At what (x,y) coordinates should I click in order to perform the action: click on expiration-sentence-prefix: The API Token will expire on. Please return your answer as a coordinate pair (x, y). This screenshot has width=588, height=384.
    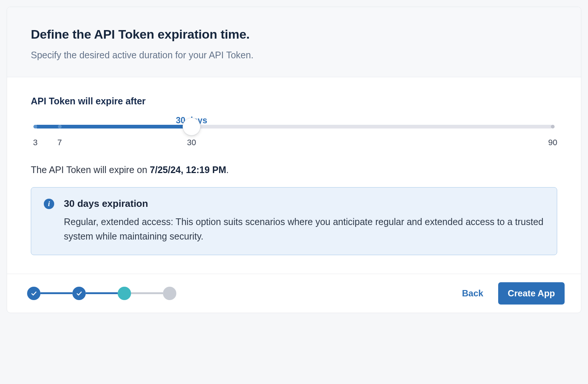
    Looking at the image, I should click on (91, 170).